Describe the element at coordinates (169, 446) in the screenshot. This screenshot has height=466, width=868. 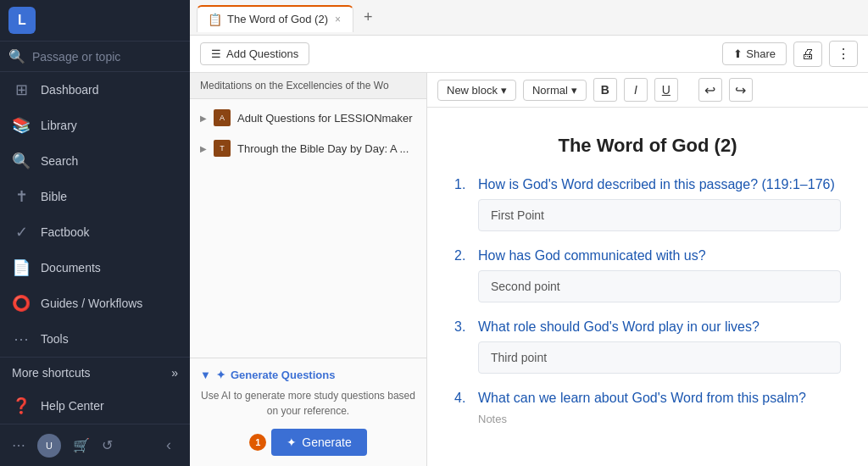
I see `collapse-sidebar-button: ‹` at that location.